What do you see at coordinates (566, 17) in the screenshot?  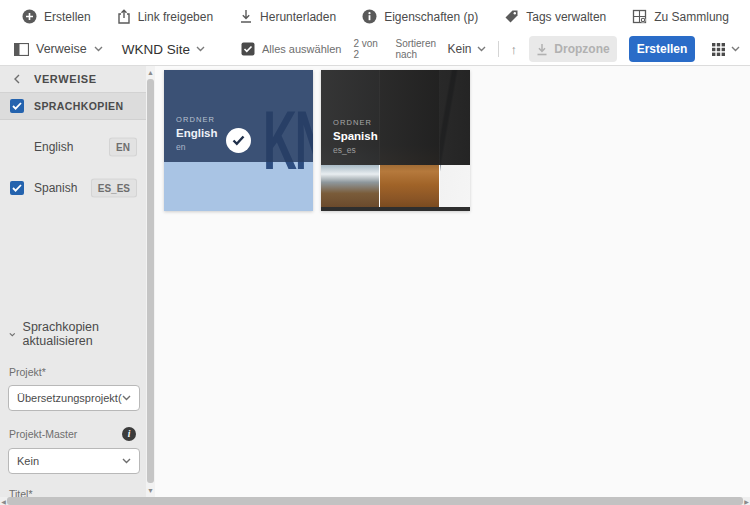 I see `manage-tags-label: Tags verwalten` at bounding box center [566, 17].